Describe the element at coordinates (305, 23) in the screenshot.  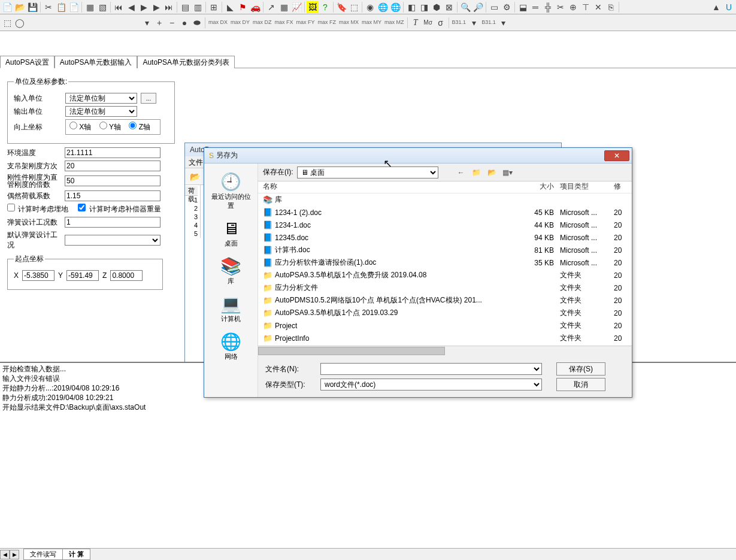
I see `max-fy-label: max FY` at that location.